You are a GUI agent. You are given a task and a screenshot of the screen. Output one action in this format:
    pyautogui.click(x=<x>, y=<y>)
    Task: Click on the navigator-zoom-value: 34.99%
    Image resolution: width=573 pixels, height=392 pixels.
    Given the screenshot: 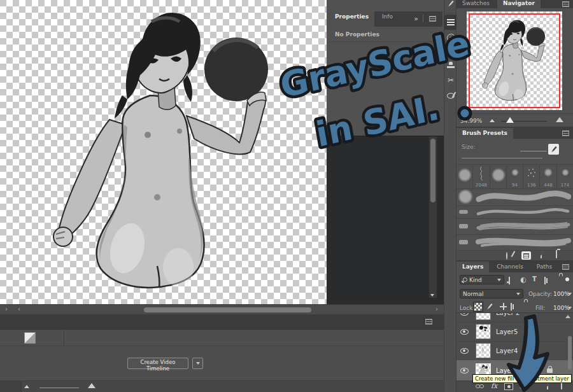 What is the action you would take?
    pyautogui.click(x=471, y=121)
    